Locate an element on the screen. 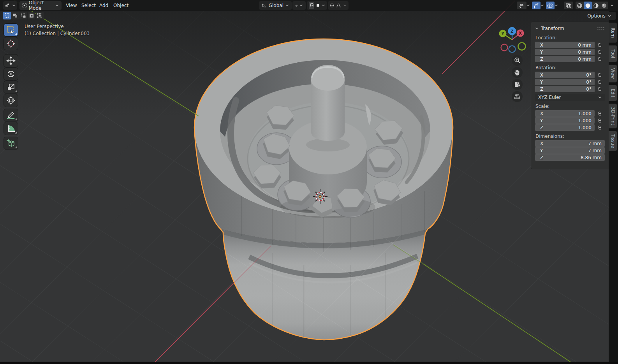 The height and width of the screenshot is (364, 618). overlays-dropdown is located at coordinates (556, 5).